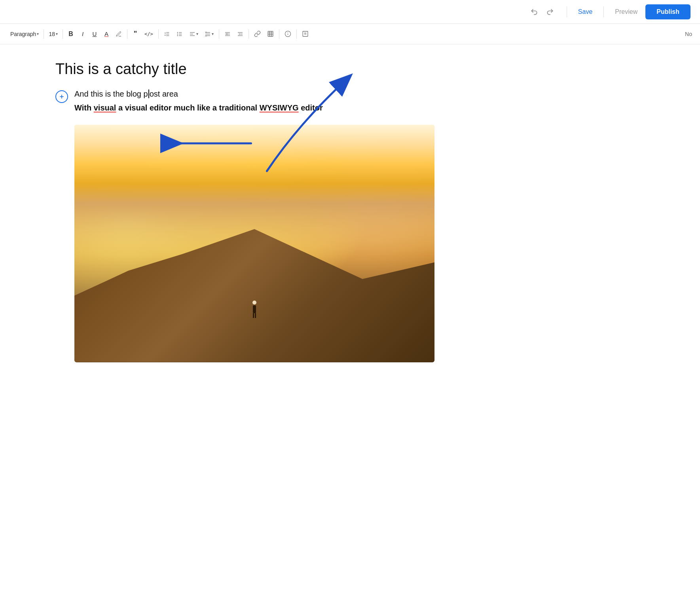 Image resolution: width=700 pixels, height=594 pixels. Describe the element at coordinates (119, 34) in the screenshot. I see `highlight-button` at that location.